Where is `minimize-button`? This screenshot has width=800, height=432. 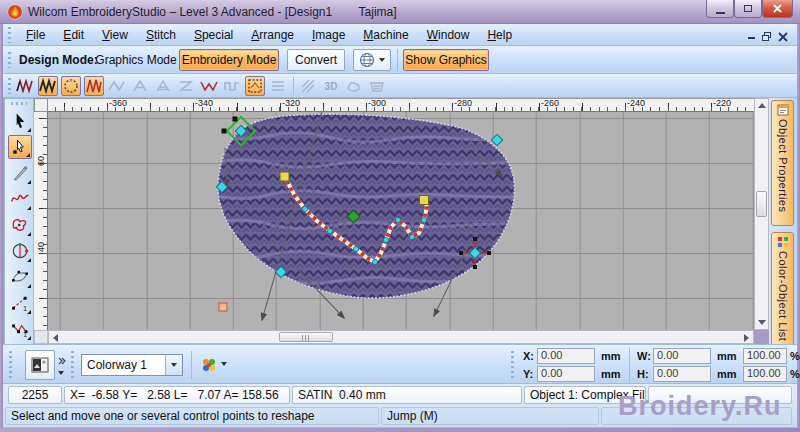 minimize-button is located at coordinates (720, 9).